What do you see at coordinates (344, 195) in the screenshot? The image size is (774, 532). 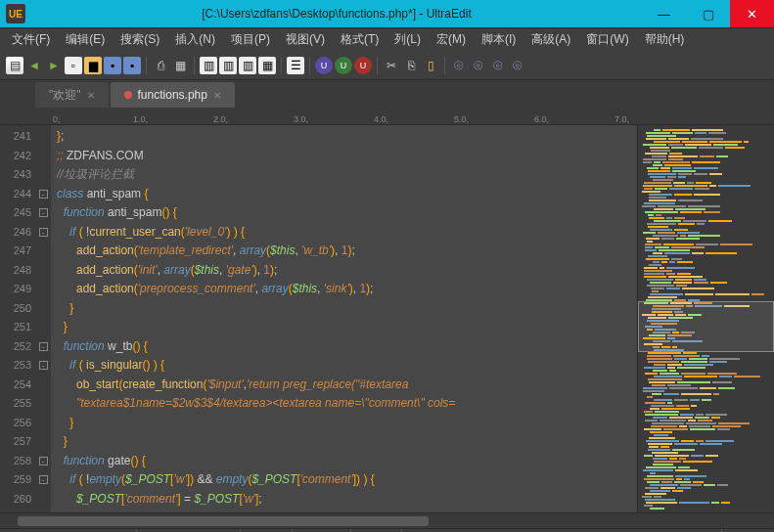 I see `code-line: class anti_spam {` at bounding box center [344, 195].